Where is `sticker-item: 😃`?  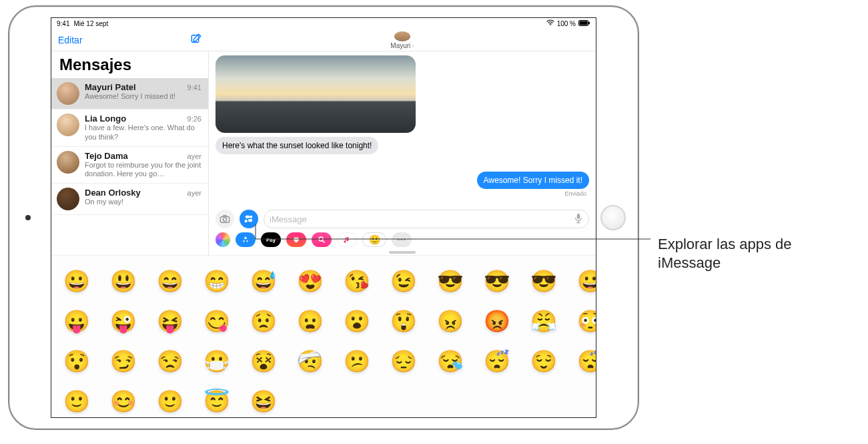 sticker-item: 😃 is located at coordinates (123, 281).